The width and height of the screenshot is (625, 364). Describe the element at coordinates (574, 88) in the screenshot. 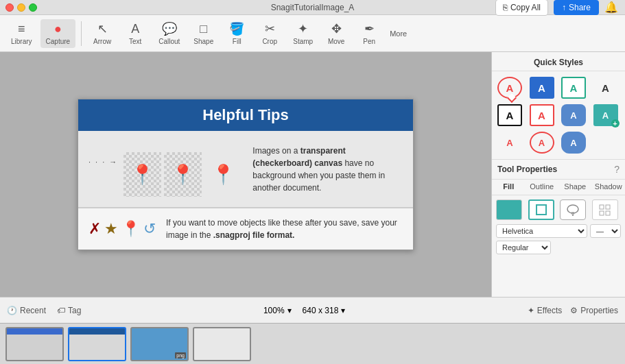

I see `quick-style-3: A` at that location.